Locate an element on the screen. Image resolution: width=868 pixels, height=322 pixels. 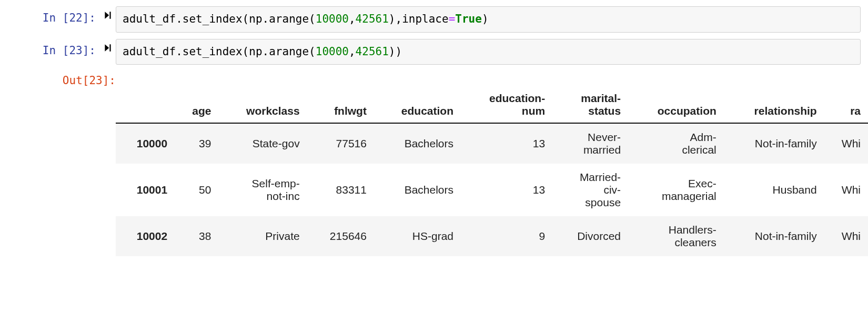
dataframe-cell: Exec-managerial is located at coordinates (676, 190).